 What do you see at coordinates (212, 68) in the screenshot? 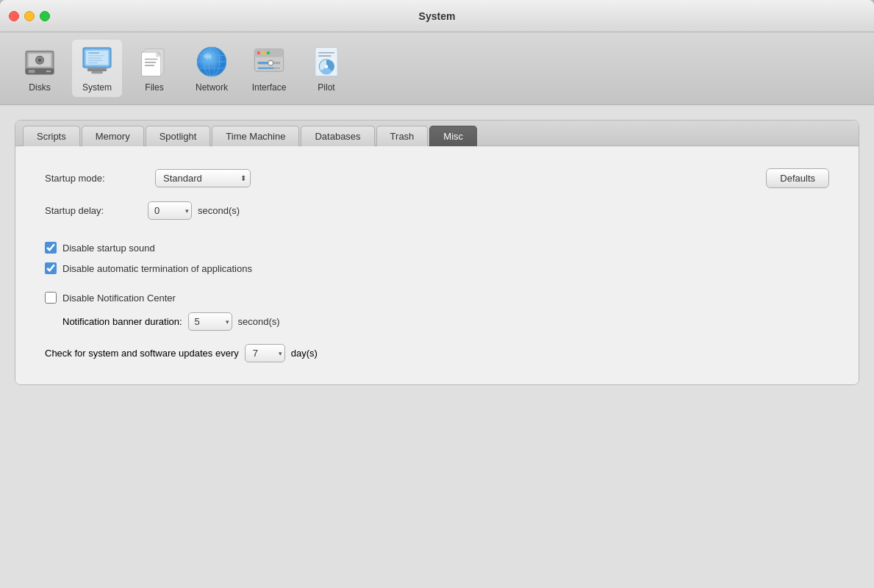
I see `toolbar-item-network: Network` at bounding box center [212, 68].